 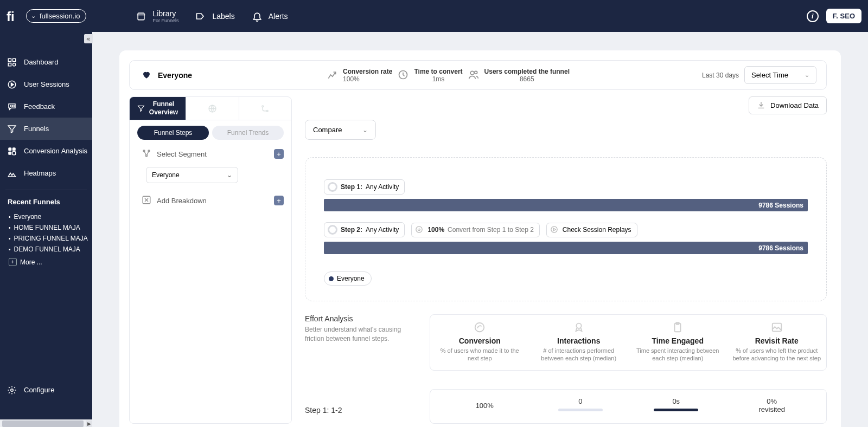 I want to click on user-menu: F. SEO, so click(x=844, y=16).